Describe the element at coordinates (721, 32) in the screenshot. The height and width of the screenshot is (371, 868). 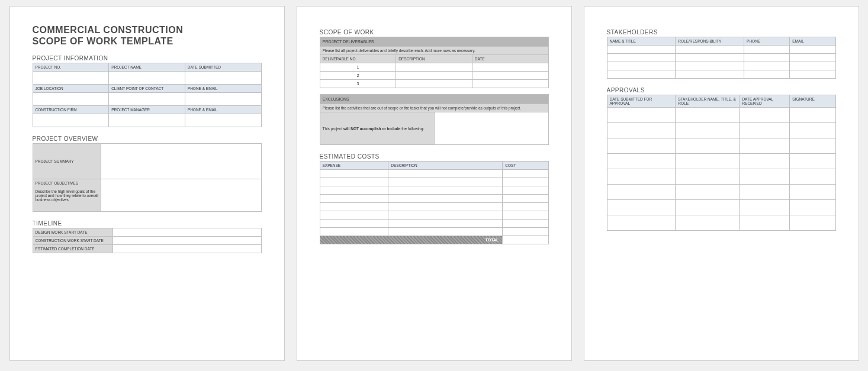
I see `section-stakeholders: STAKEHOLDERS` at that location.